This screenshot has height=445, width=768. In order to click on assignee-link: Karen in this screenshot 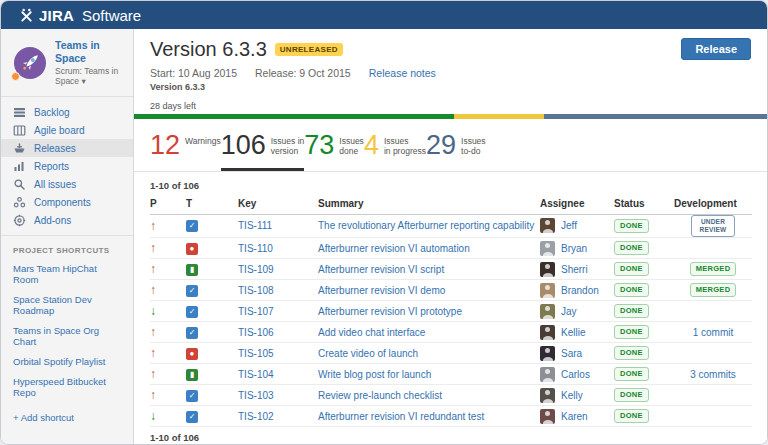, I will do `click(574, 416)`.